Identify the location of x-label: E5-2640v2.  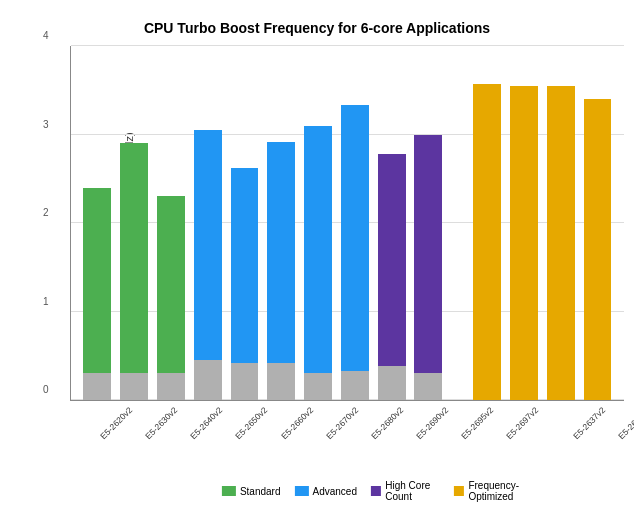
(206, 423).